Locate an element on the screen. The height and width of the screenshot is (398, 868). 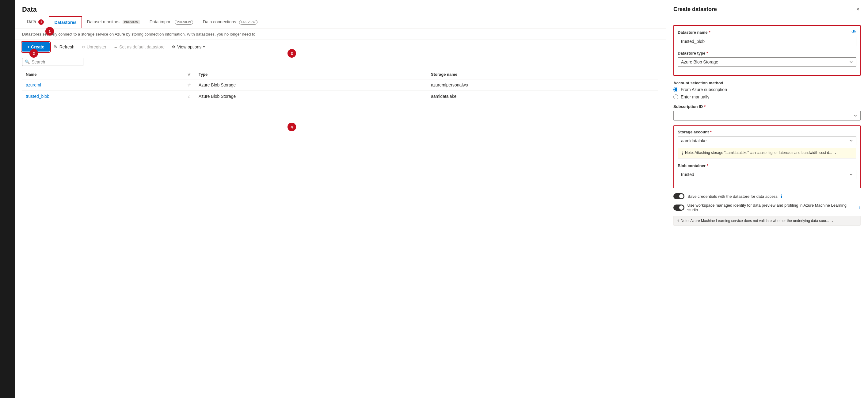
datastore-link-trusted: trusted_blob is located at coordinates (37, 96).